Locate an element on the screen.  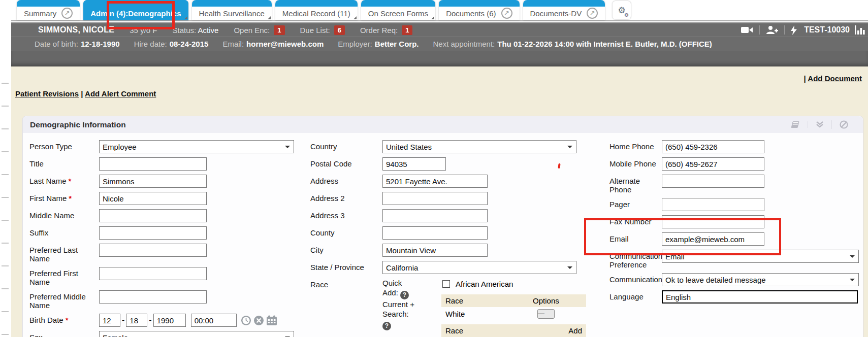
preferred-first-name-field is located at coordinates (153, 274).